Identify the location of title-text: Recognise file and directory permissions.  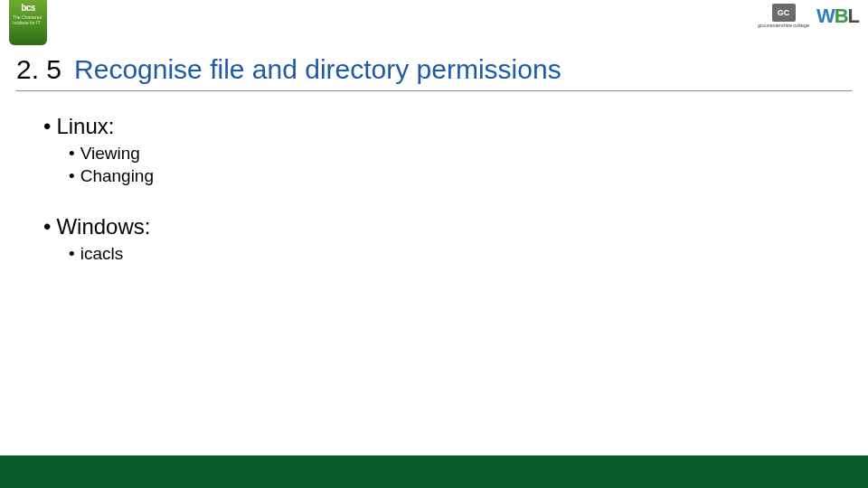
(318, 70).